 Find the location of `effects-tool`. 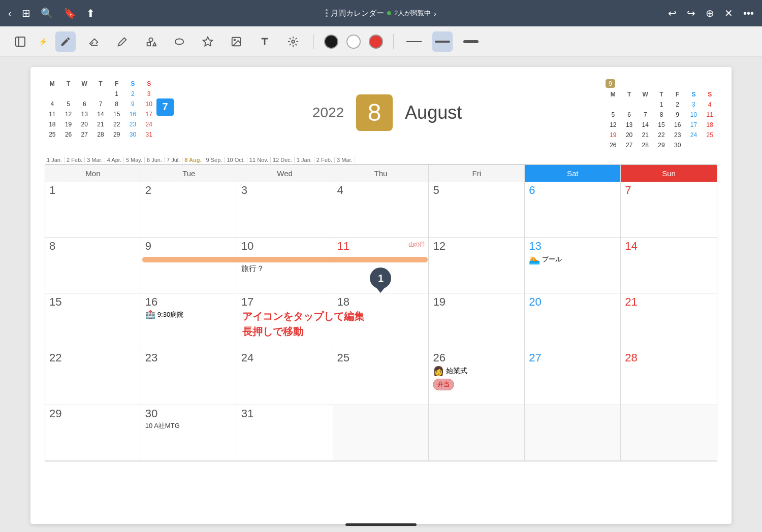

effects-tool is located at coordinates (293, 42).